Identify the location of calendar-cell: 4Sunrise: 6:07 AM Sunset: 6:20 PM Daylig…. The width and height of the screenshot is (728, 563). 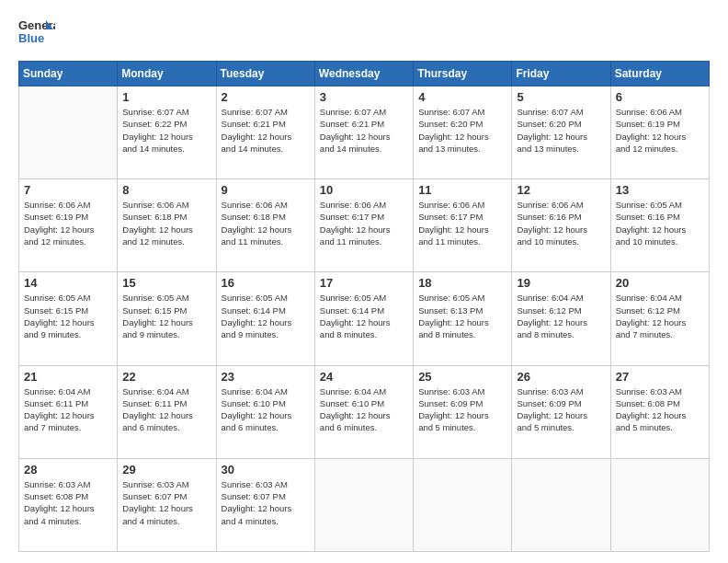
(463, 132).